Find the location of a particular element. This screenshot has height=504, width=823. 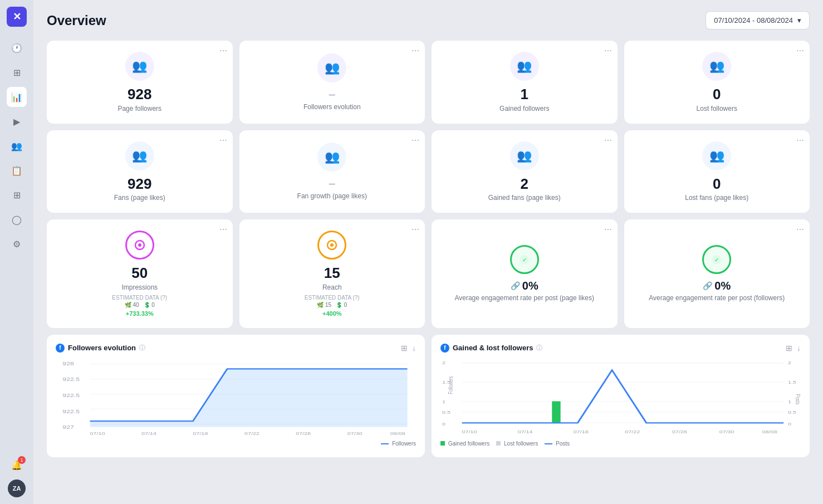

user-avatar: ZA is located at coordinates (17, 488).